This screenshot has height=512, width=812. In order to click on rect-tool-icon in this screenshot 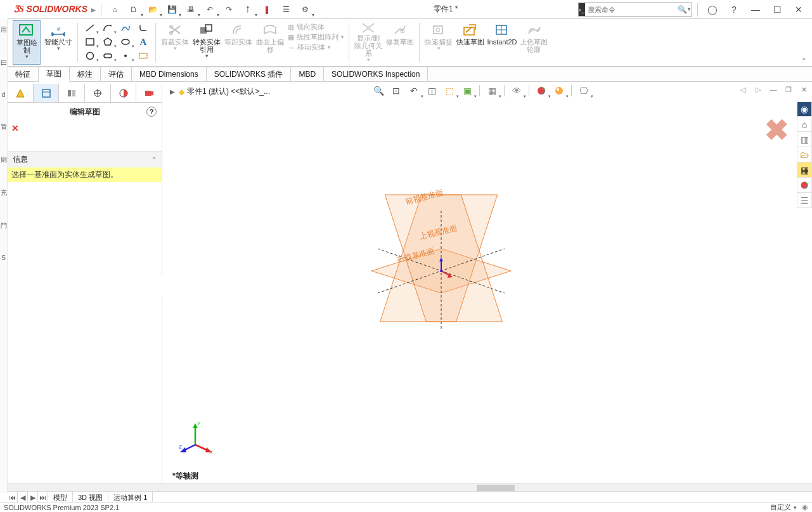, I will do `click(90, 42)`.